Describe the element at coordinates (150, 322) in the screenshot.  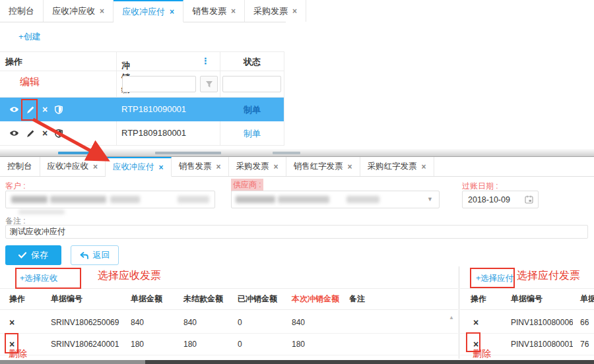
I see `amount: 840` at that location.